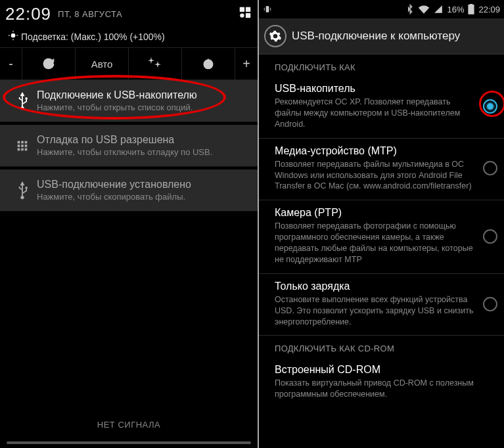 The width and height of the screenshot is (504, 448). I want to click on bluetooth-icon, so click(410, 9).